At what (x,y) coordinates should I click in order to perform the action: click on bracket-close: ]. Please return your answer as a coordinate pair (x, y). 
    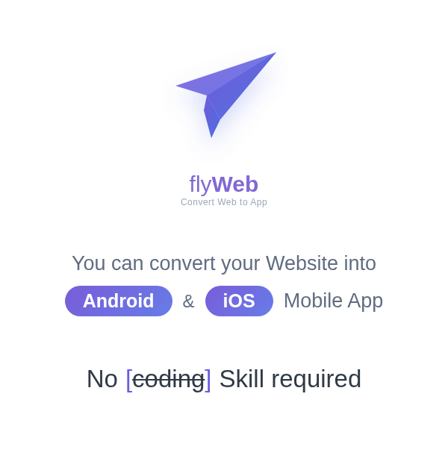
    Looking at the image, I should click on (208, 379).